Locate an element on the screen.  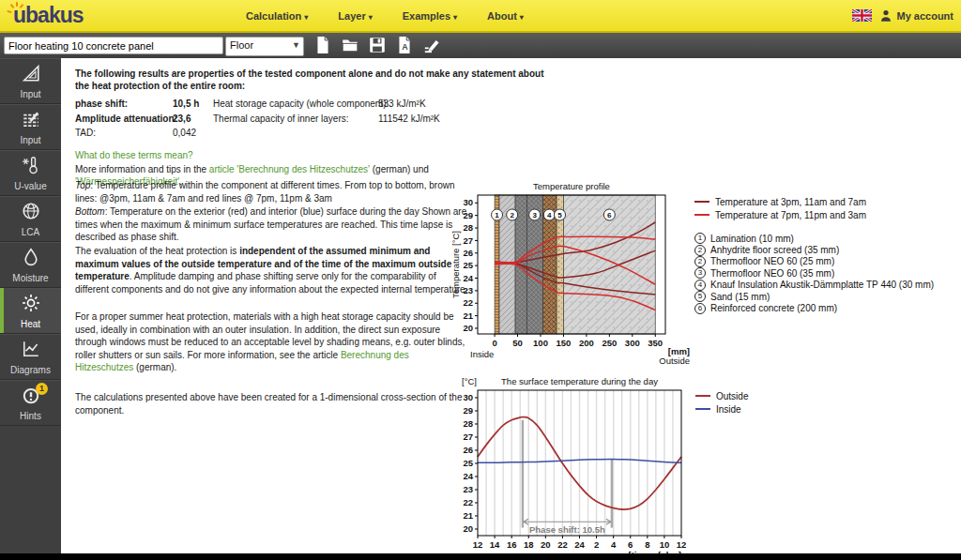
nav-item-calculation: Calculation▾ is located at coordinates (277, 16).